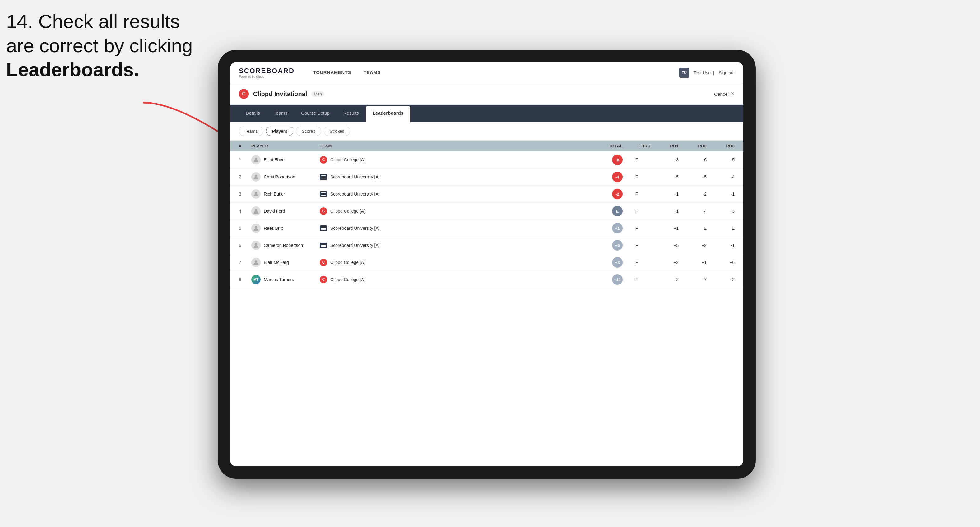  I want to click on tab-leaderboards: Leaderboards, so click(388, 114).